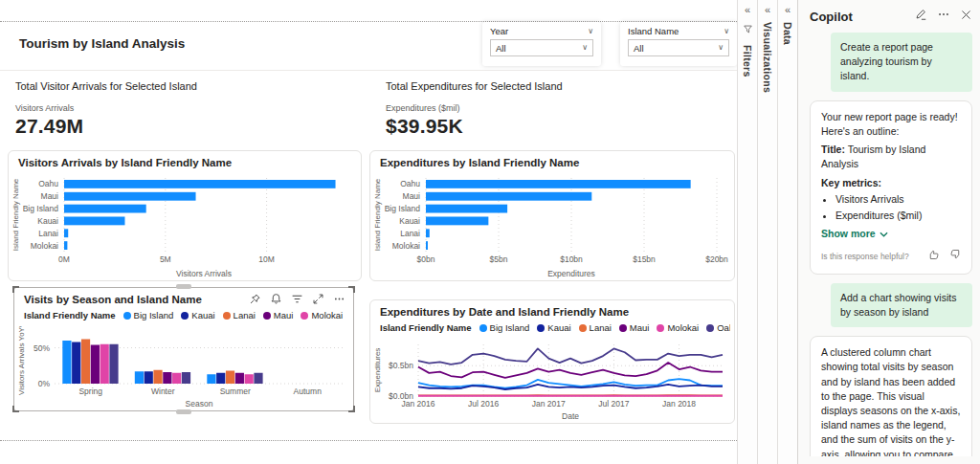  I want to click on visual-title: Expenditures by Date and Island Friendly…, so click(504, 312).